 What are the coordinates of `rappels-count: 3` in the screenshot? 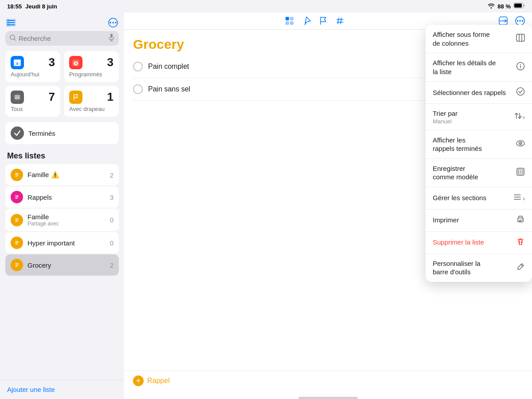 It's located at (112, 197).